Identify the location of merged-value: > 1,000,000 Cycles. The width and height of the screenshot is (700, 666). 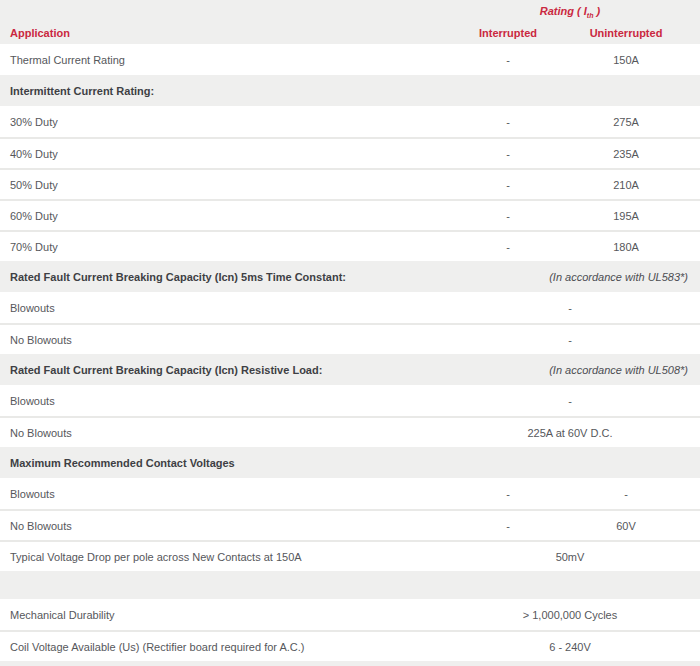
(570, 615).